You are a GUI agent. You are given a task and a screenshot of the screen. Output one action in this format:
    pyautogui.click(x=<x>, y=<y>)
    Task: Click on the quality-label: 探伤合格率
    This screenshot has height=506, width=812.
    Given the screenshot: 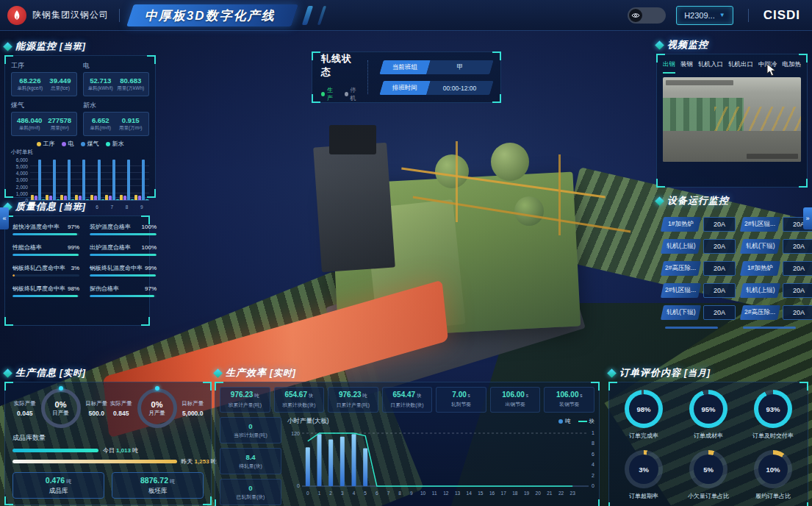 What is the action you would take?
    pyautogui.click(x=104, y=288)
    